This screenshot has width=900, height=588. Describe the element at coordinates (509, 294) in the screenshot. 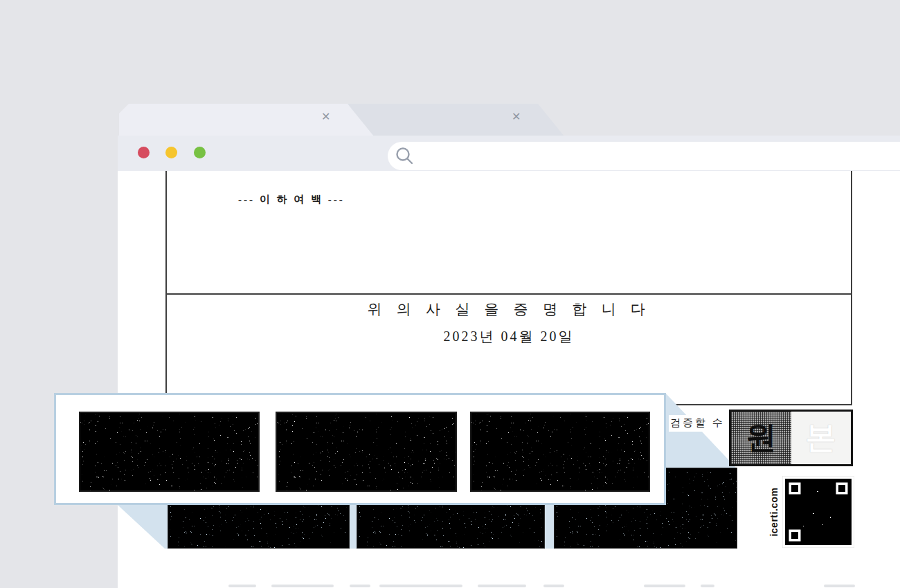

I see `document-divider-line` at that location.